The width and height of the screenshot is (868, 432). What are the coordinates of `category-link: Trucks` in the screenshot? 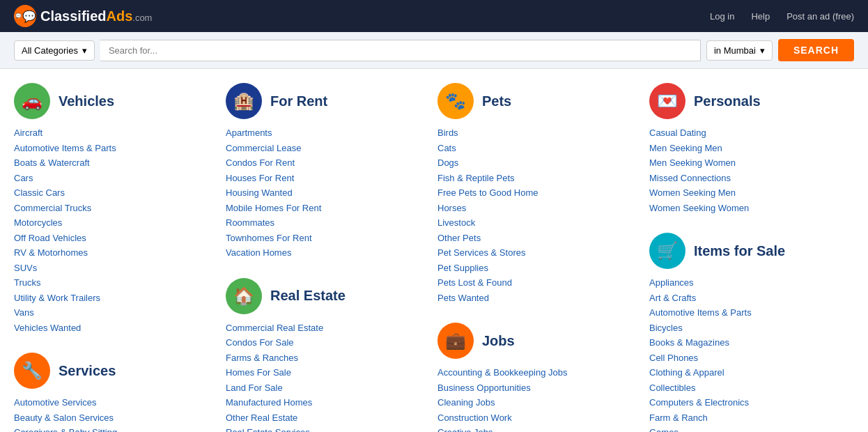 It's located at (28, 283).